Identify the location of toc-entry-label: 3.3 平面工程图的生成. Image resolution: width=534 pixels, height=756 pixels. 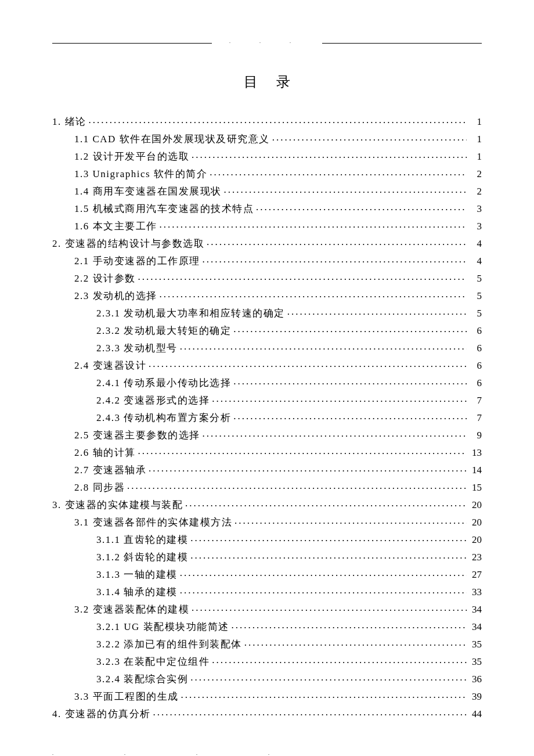
(127, 697).